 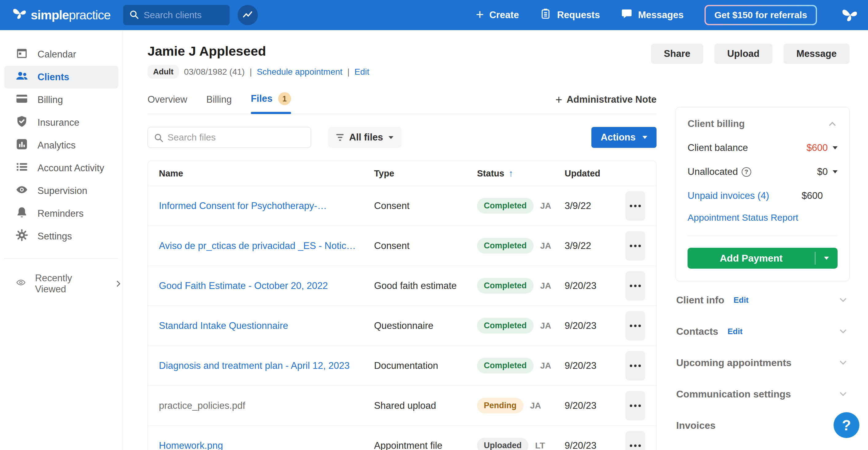 I want to click on unallocated-value: $0, so click(x=823, y=172).